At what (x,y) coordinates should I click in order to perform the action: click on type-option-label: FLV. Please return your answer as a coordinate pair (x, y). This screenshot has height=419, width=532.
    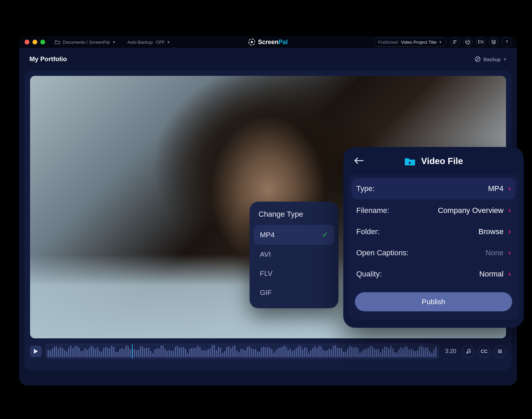
    Looking at the image, I should click on (266, 273).